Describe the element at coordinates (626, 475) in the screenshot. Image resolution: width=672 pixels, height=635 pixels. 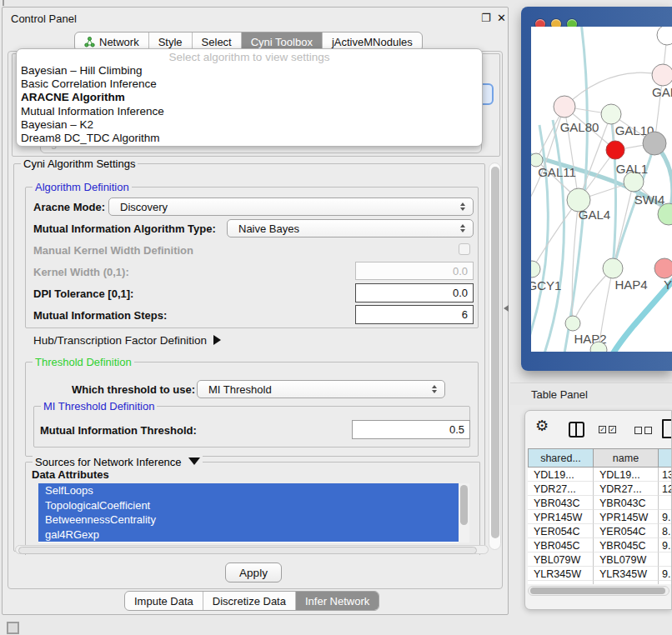
I see `table-cell: YDL19...` at that location.